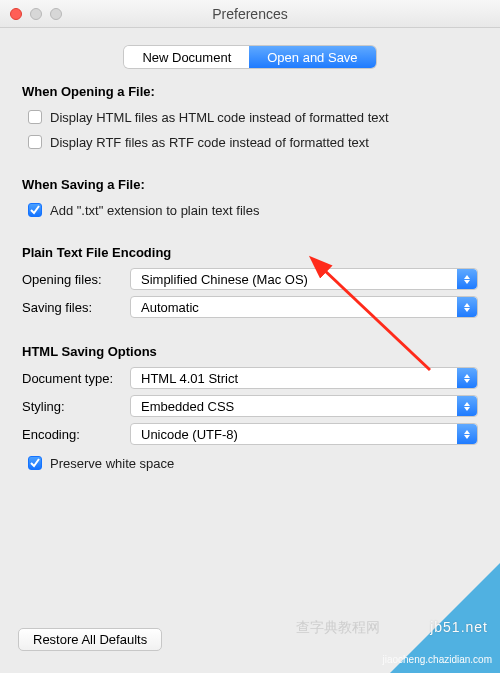 The image size is (500, 673). Describe the element at coordinates (253, 142) in the screenshot. I see `display-rtf-checkbox-row: Display RTF files as RTF code instead of…` at that location.